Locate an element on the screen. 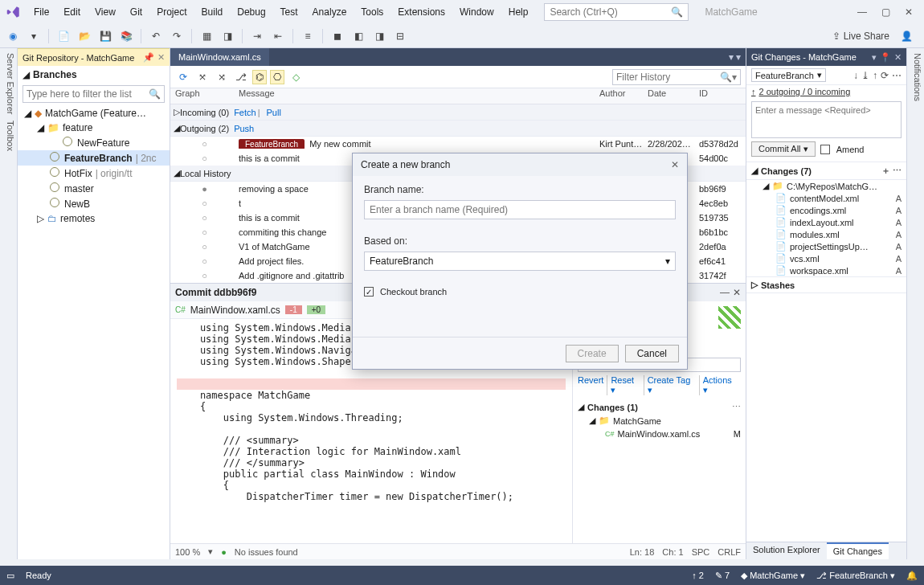  action-create: Create Tag ▾ is located at coordinates (673, 386).